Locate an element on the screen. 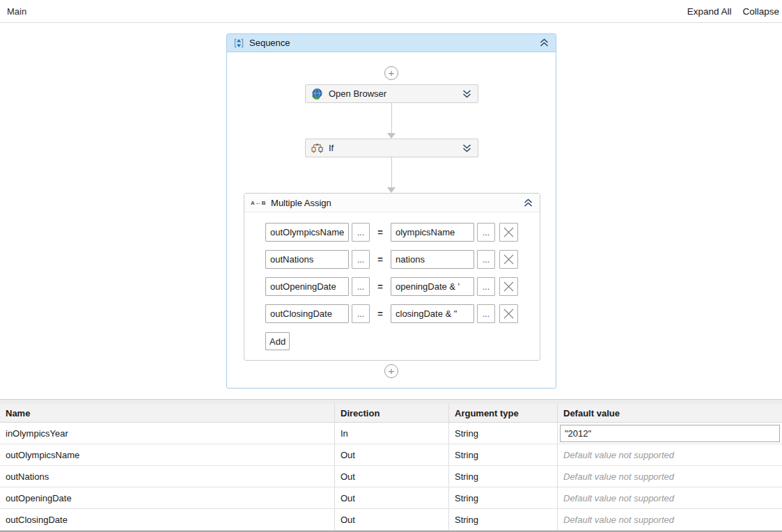 The height and width of the screenshot is (532, 782). collapse-all-button: Collapse is located at coordinates (760, 11).